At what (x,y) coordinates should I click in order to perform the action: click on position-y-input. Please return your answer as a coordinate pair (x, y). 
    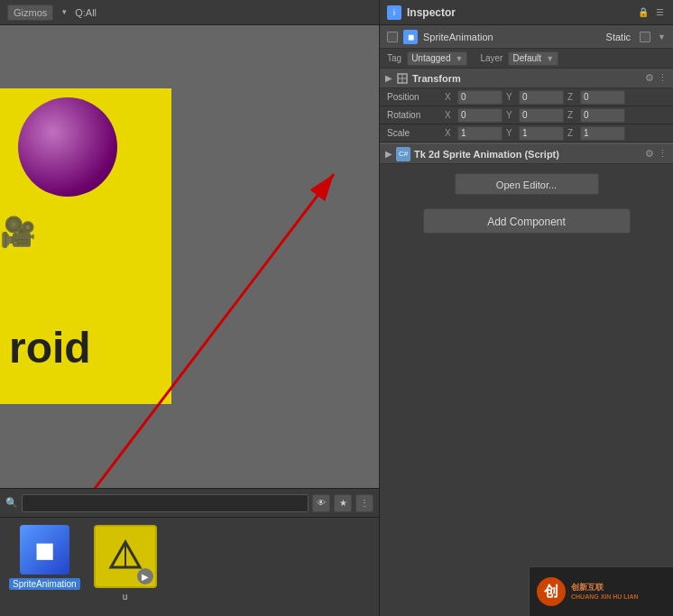
    Looking at the image, I should click on (541, 97).